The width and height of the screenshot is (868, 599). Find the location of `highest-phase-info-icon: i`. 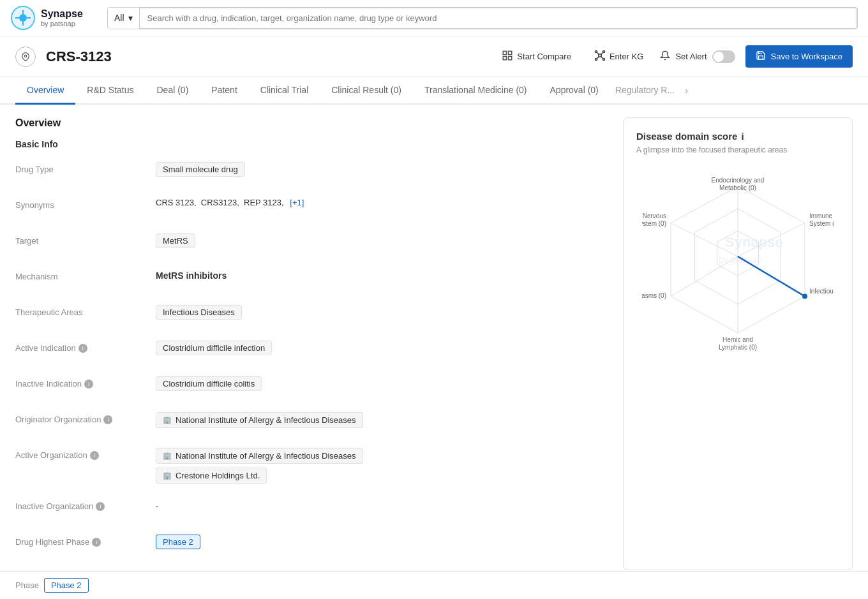

highest-phase-info-icon: i is located at coordinates (96, 542).